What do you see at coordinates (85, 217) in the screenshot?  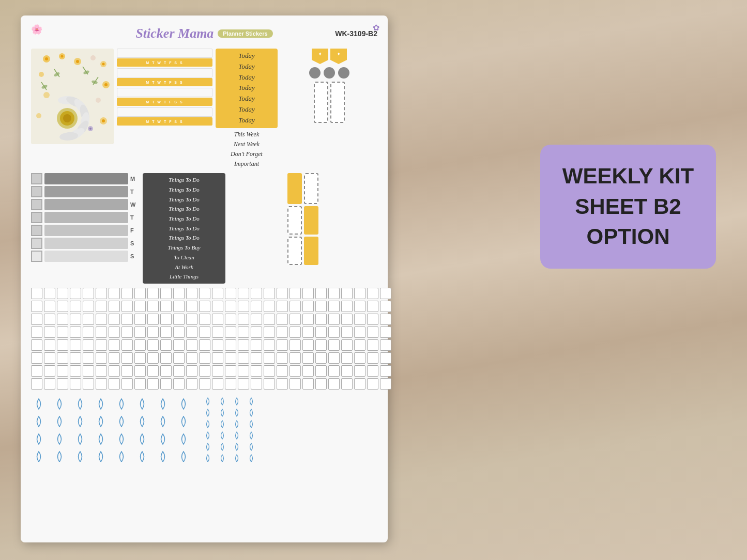 I see `day-row-t2: T` at bounding box center [85, 217].